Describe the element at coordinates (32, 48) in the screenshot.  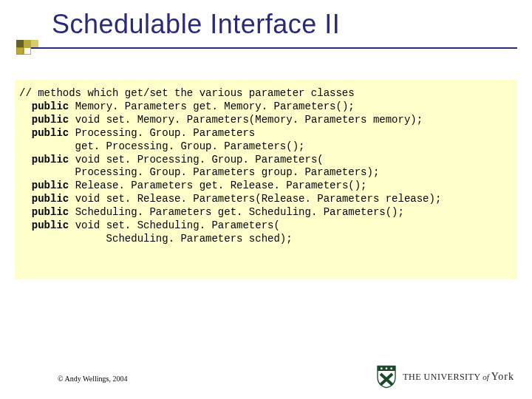
I see `decorative-squares` at that location.